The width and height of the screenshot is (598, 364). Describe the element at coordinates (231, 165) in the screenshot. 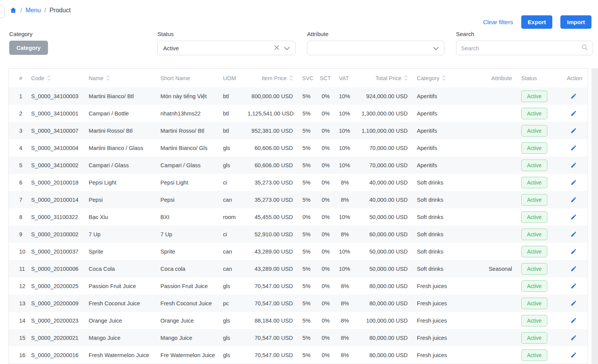

I see `cell-uom: gls` at that location.